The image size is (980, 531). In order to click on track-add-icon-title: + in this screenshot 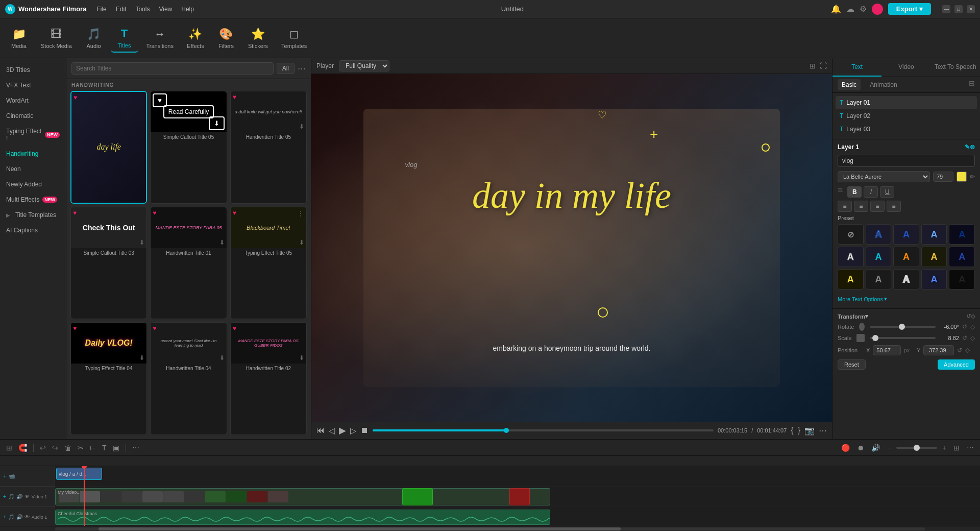, I will do `click(5, 476)`.